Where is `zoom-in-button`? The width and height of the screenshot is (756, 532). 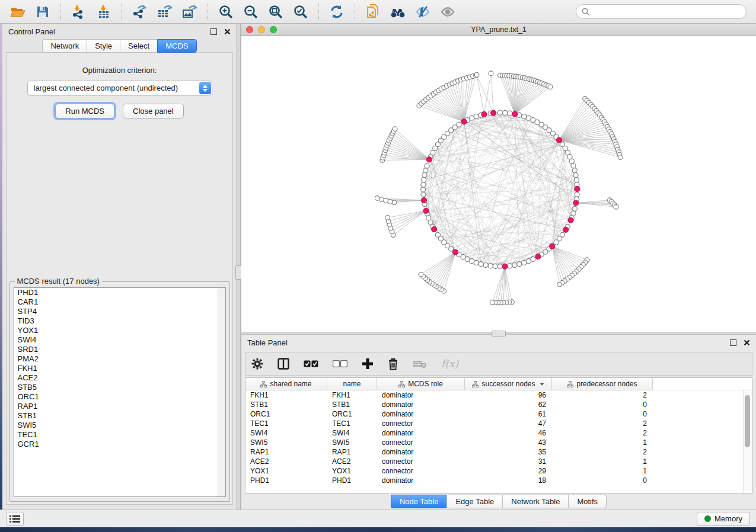 zoom-in-button is located at coordinates (226, 12).